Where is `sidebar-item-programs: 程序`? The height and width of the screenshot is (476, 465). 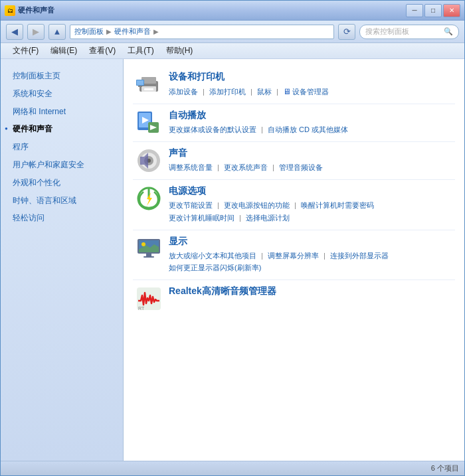 sidebar-item-programs: 程序 is located at coordinates (62, 147).